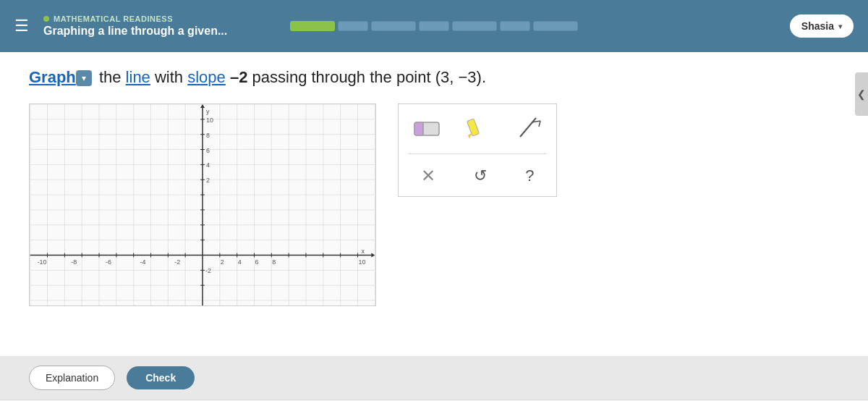 This screenshot has width=868, height=401. I want to click on header-subject: MATHEMATICAL READINESS, so click(135, 19).